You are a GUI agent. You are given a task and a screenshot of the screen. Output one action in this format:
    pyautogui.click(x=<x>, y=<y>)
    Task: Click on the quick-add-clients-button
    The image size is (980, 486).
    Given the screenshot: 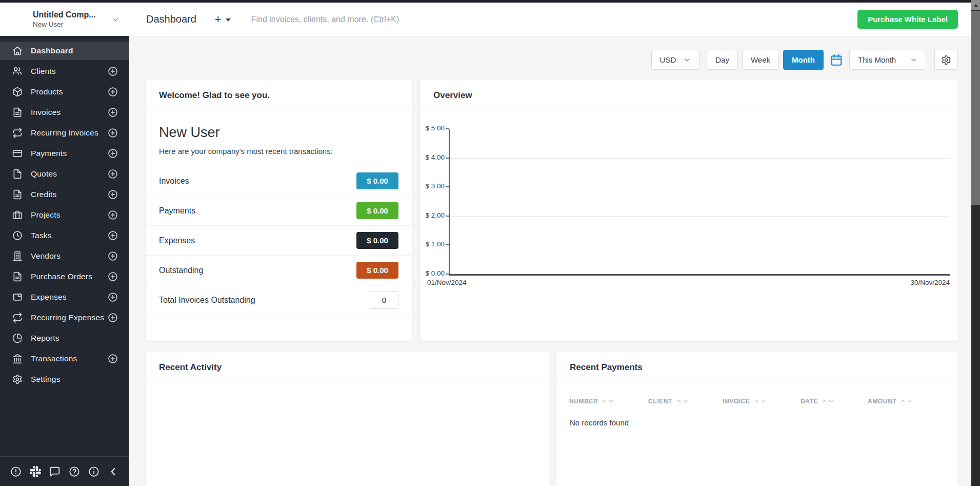 What is the action you would take?
    pyautogui.click(x=113, y=71)
    